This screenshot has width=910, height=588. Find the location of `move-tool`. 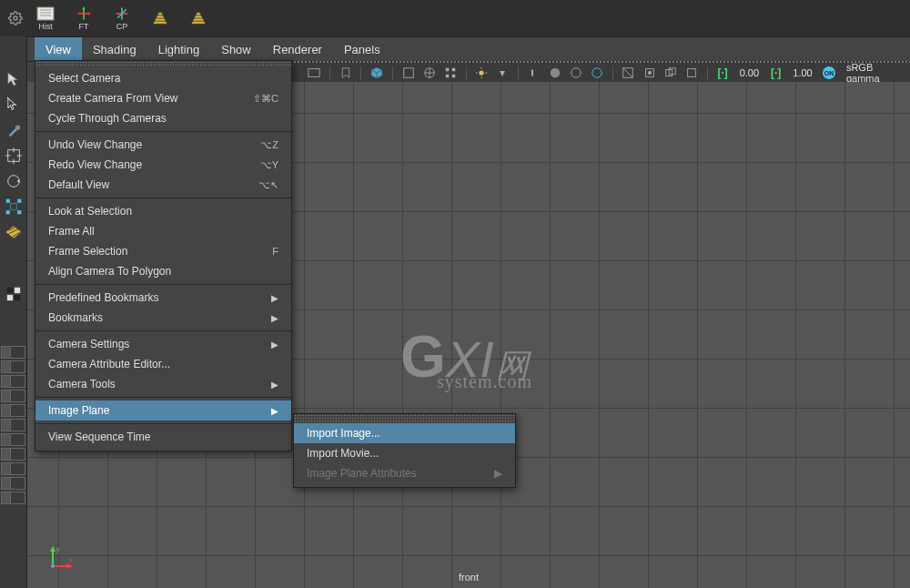

move-tool is located at coordinates (14, 156).